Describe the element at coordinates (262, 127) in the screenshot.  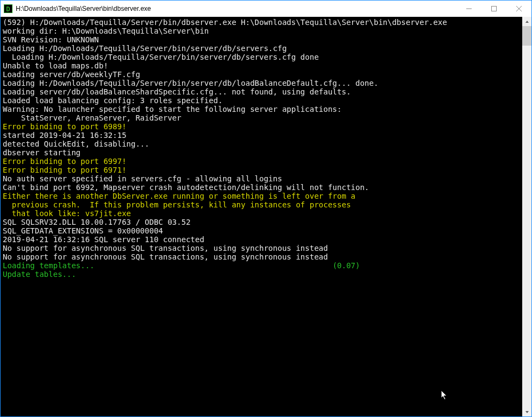
I see `terminal-line: Error binding to port 6989!` at that location.